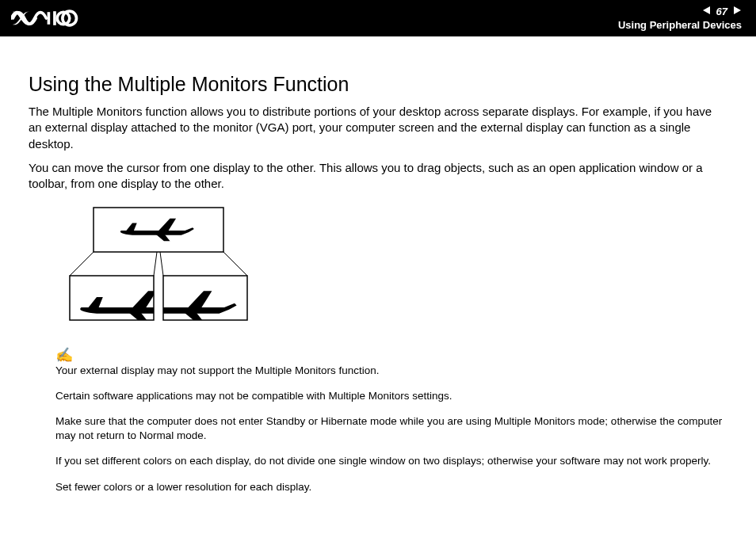 Image resolution: width=756 pixels, height=534 pixels. Describe the element at coordinates (378, 84) in the screenshot. I see `page-title: Using the Multiple Monitors Function` at that location.